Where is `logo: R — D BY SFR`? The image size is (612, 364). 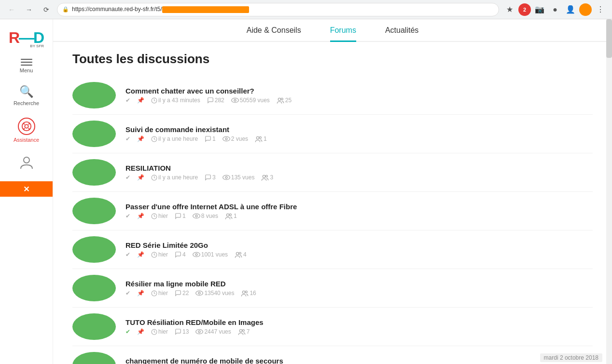
logo: R — D BY SFR is located at coordinates (26, 39).